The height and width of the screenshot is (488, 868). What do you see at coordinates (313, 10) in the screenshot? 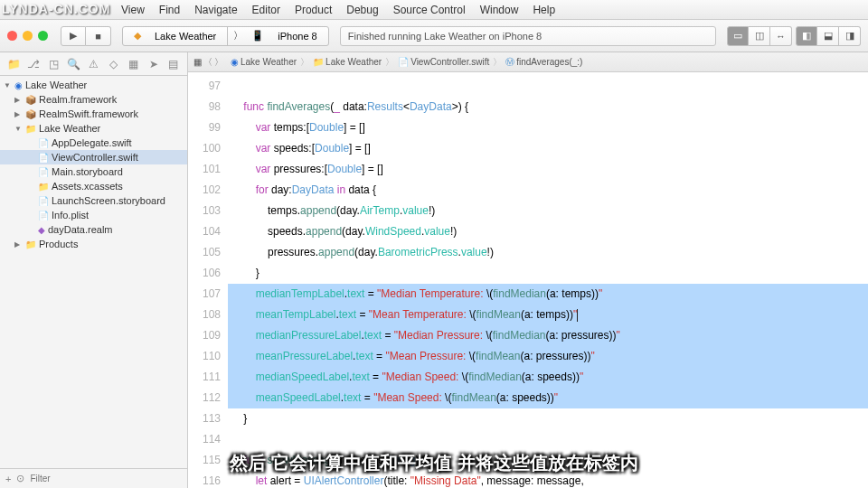
I see `menu-product: Product` at bounding box center [313, 10].